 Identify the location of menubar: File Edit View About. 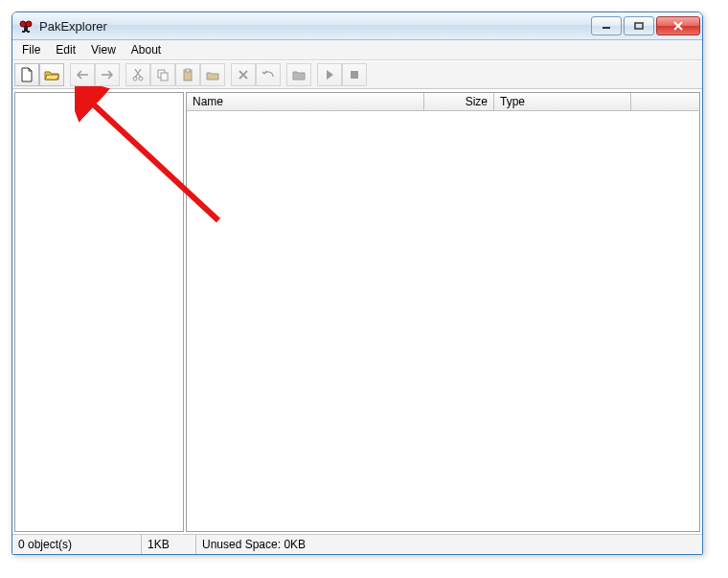
(357, 50).